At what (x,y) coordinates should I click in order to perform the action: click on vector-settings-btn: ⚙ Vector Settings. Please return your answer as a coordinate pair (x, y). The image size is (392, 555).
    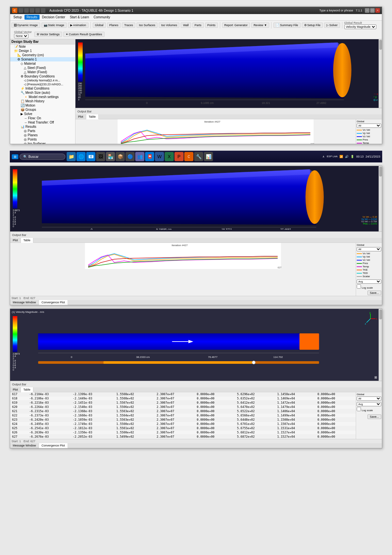
    Looking at the image, I should click on (48, 34).